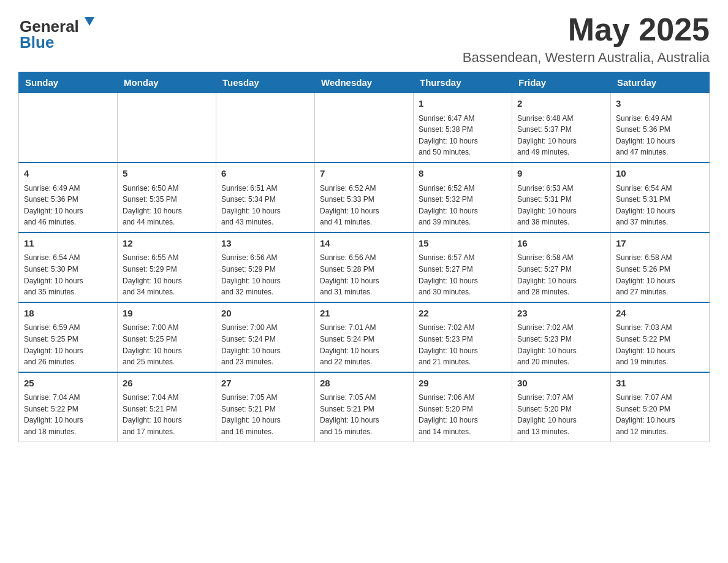 The height and width of the screenshot is (563, 728). What do you see at coordinates (364, 83) in the screenshot?
I see `weekday-header-wednesday: Wednesday` at bounding box center [364, 83].